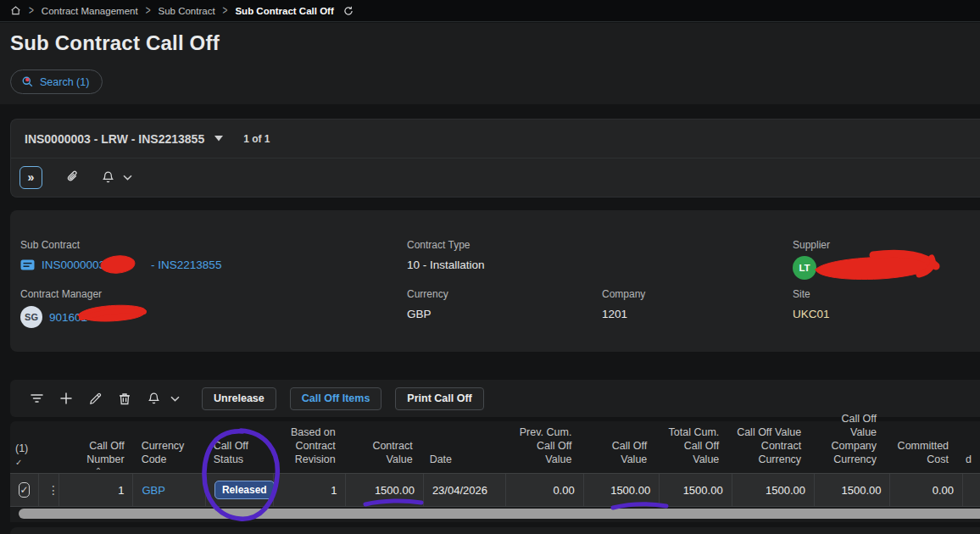 The width and height of the screenshot is (980, 534). I want to click on row-menu-header, so click(49, 470).